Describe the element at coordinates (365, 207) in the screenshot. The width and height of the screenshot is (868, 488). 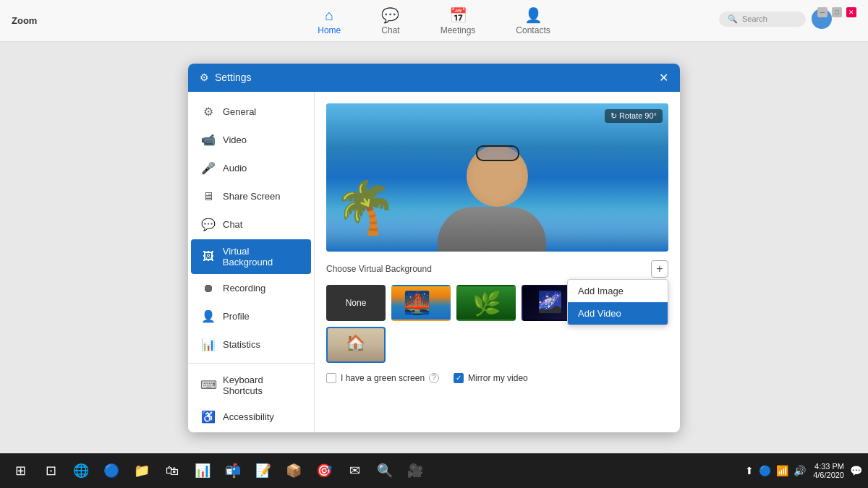
I see `palm-tree: 🌴` at that location.